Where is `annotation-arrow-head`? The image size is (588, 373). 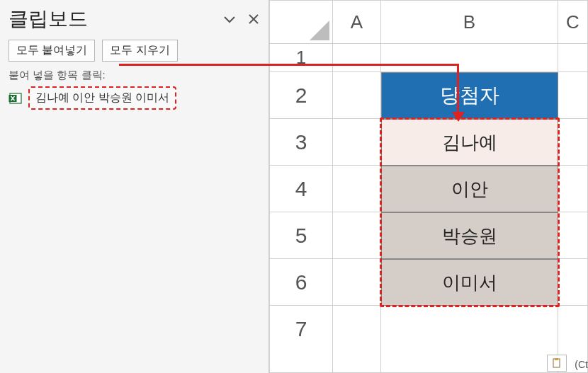
annotation-arrow-head is located at coordinates (458, 117).